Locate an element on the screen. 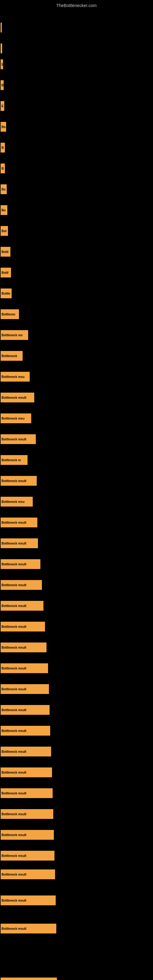 Image resolution: width=153 pixels, height=980 pixels. bar-label: Bottleneck re is located at coordinates (11, 460).